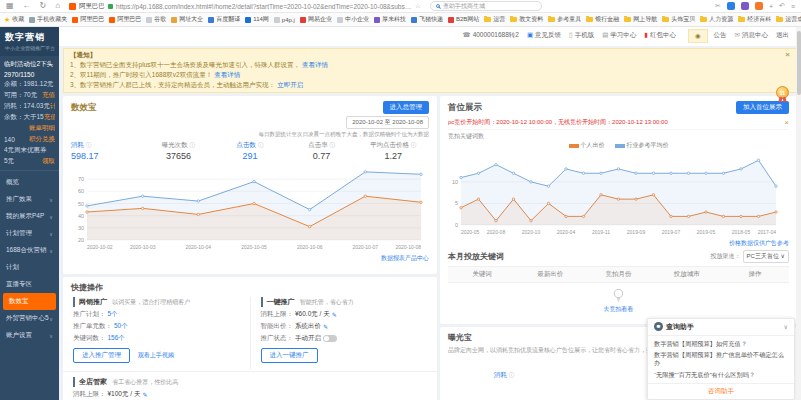 The height and width of the screenshot is (400, 801). Describe the element at coordinates (30, 200) in the screenshot. I see `sidebar-item-推广效果: 推广效果∨` at that location.